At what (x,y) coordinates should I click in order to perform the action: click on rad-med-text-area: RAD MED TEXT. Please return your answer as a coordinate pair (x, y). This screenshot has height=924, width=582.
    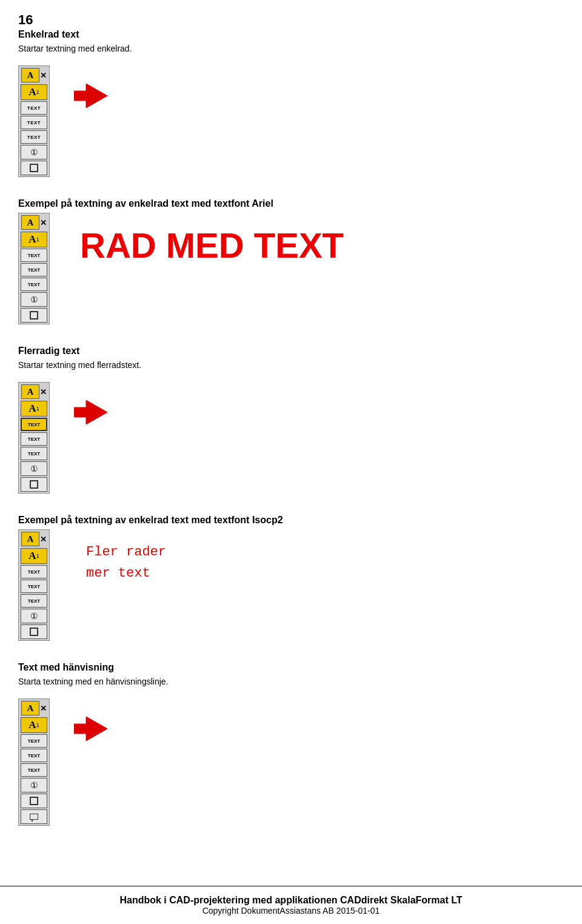
    Looking at the image, I should click on (316, 239).